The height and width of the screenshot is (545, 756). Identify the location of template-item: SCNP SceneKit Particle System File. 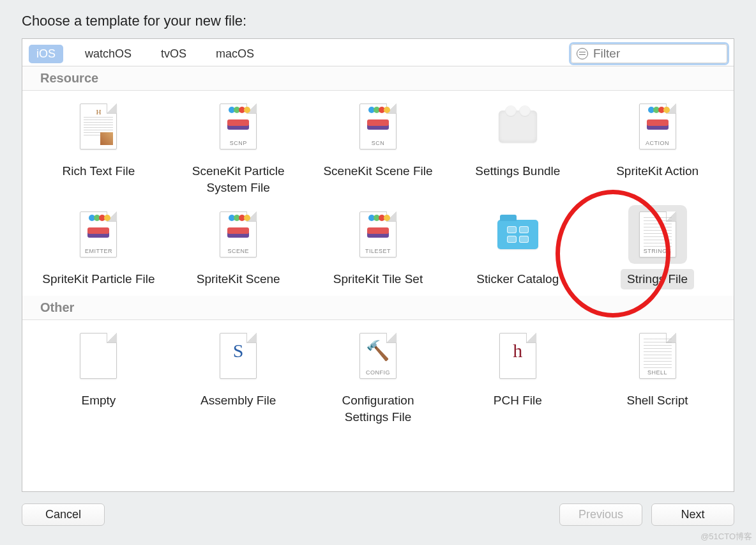
(239, 150).